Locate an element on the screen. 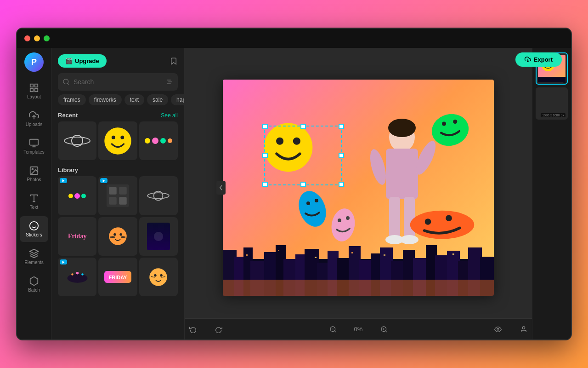 The width and height of the screenshot is (588, 368). app-logo: P is located at coordinates (34, 62).